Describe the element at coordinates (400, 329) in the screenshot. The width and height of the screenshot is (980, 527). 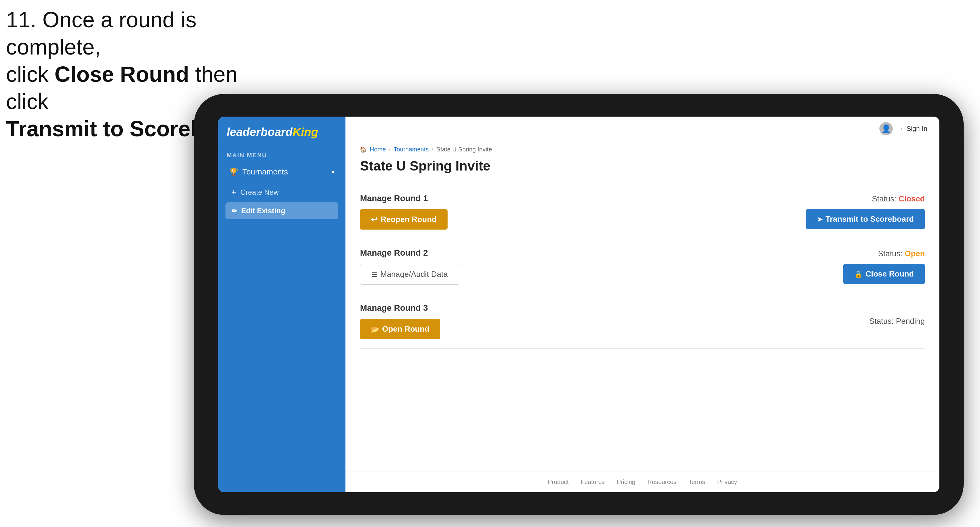
I see `open-round-button: Open Round` at that location.